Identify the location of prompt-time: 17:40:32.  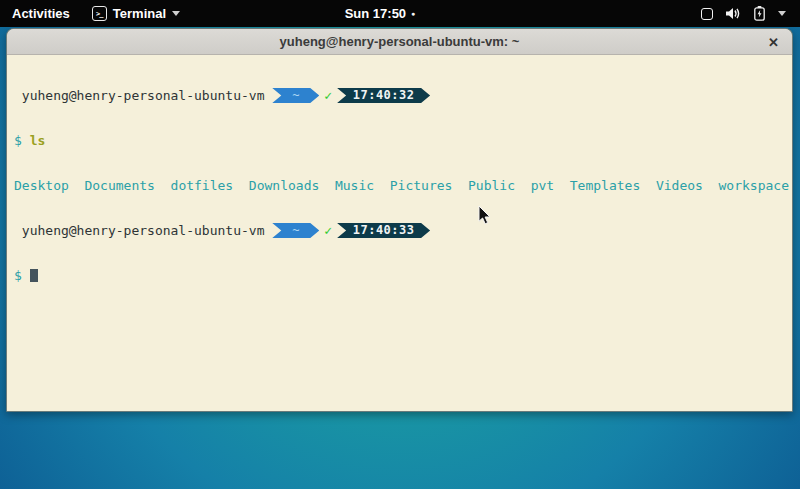
(384, 95).